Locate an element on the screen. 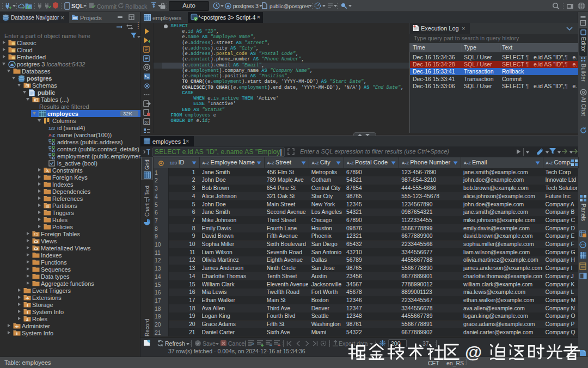 The width and height of the screenshot is (588, 368). svg-text: 60 is located at coordinates (147, 122).